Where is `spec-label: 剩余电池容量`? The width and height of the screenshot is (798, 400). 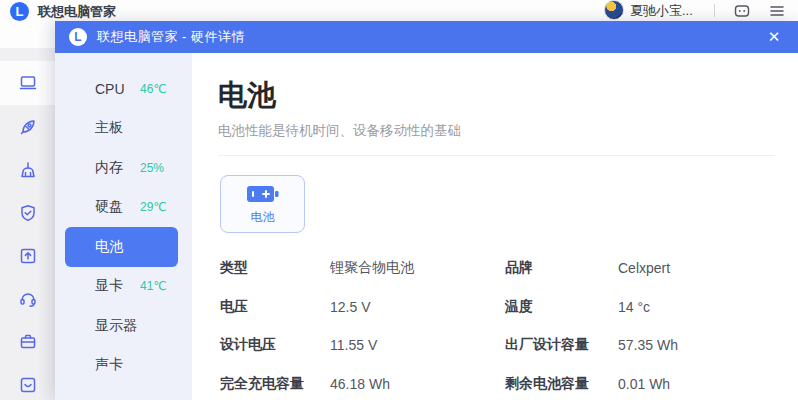 spec-label: 剩余电池容量 is located at coordinates (562, 384).